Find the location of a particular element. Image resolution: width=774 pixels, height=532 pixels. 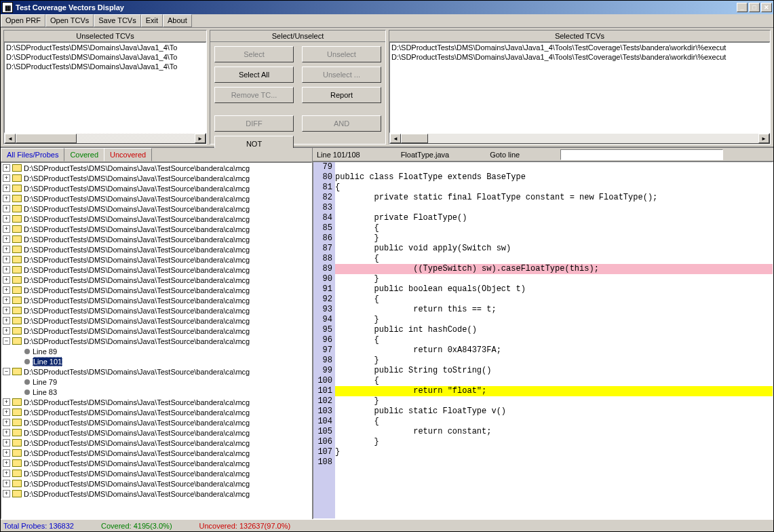

line-number: 102 is located at coordinates (323, 402).